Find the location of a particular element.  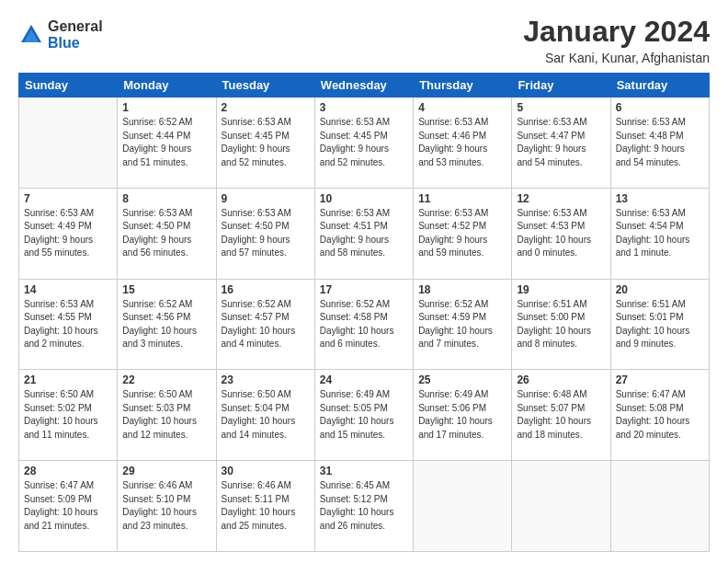

day-number: 23 is located at coordinates (266, 380).